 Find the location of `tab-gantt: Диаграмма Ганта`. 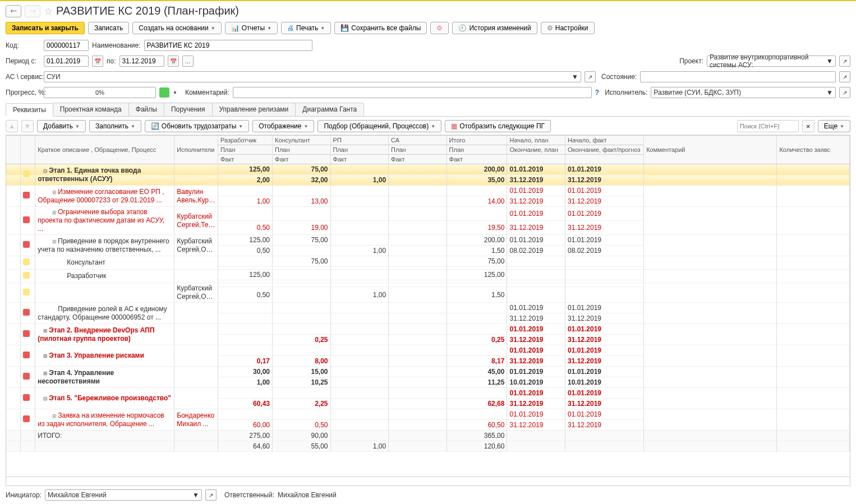

tab-gantt: Диаграмма Ганта is located at coordinates (330, 109).